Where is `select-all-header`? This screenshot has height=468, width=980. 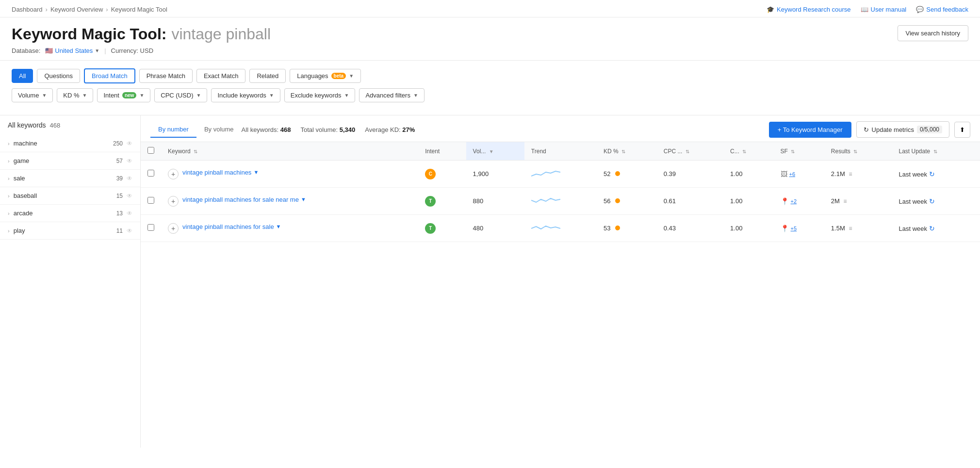
select-all-header is located at coordinates (151, 151).